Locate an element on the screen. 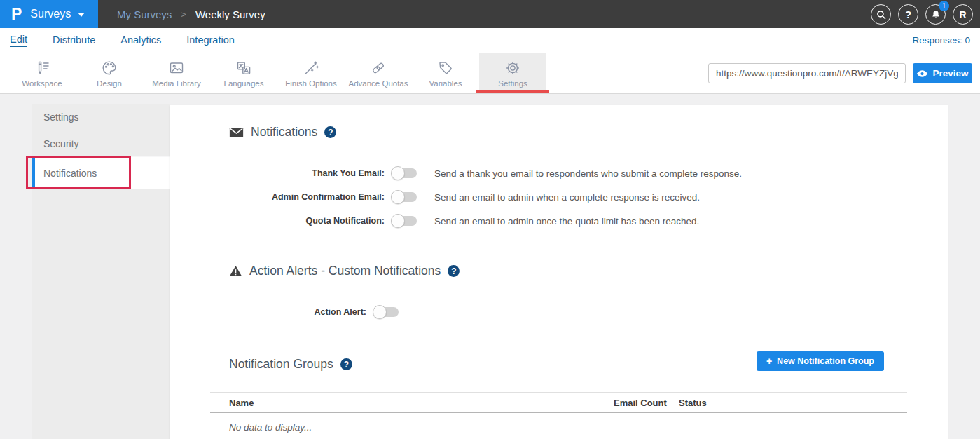 This screenshot has width=980, height=439. search-button is located at coordinates (881, 14).